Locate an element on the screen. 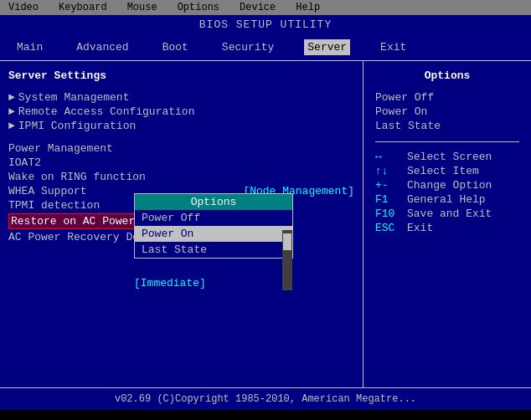 This screenshot has width=531, height=420. dropdown-popup: Options Power Off Power On Last State is located at coordinates (214, 226).